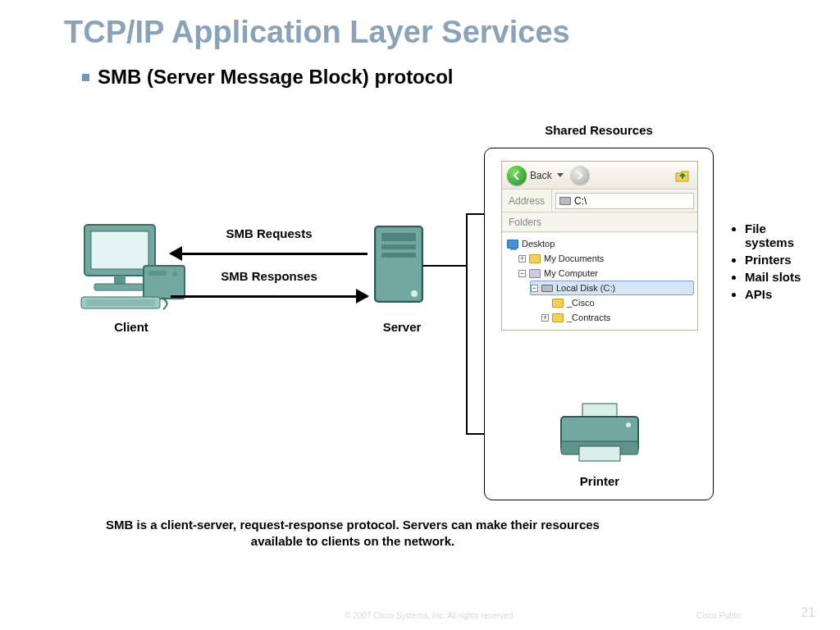 Image resolution: width=840 pixels, height=630 pixels. Describe the element at coordinates (774, 294) in the screenshot. I see `list-item: APIs` at that location.